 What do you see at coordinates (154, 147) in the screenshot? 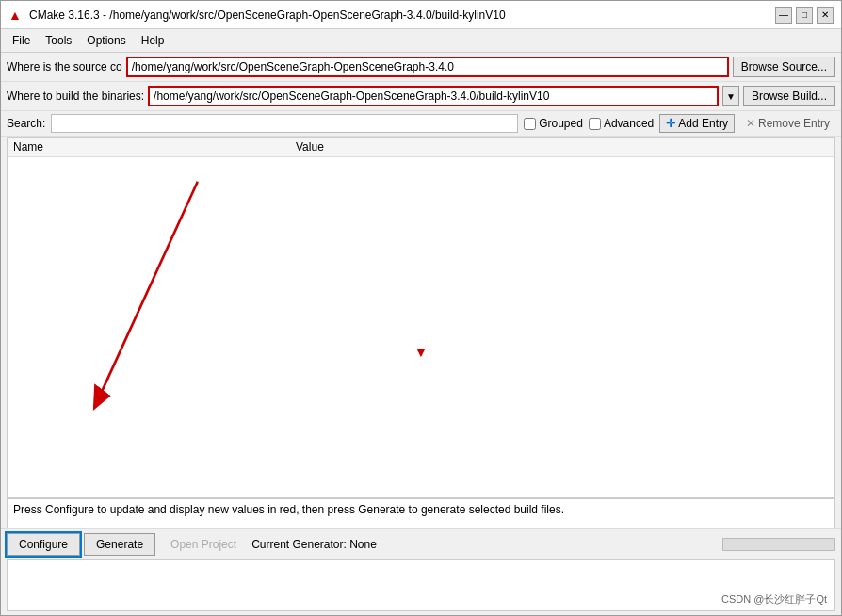
I see `col-name-header: Name` at bounding box center [154, 147].